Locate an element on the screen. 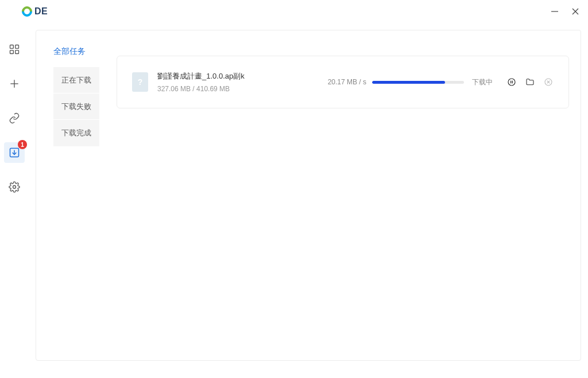 The width and height of the screenshot is (588, 378). app-logo: DE is located at coordinates (34, 11).